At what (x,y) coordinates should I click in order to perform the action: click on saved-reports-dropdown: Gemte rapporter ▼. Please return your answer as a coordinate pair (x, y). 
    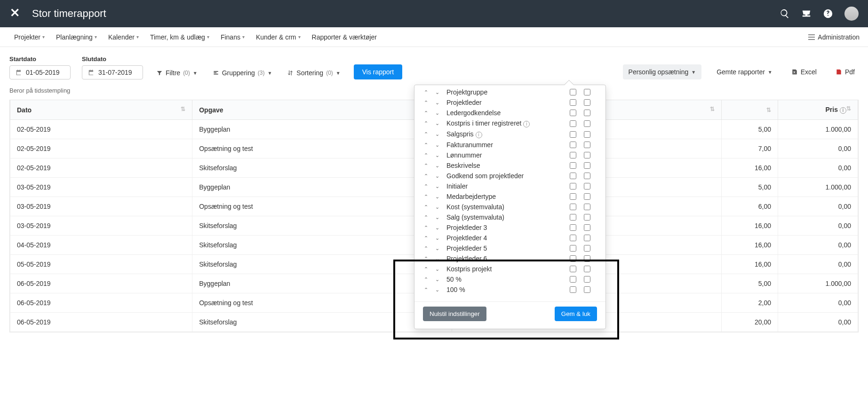
    Looking at the image, I should click on (744, 72).